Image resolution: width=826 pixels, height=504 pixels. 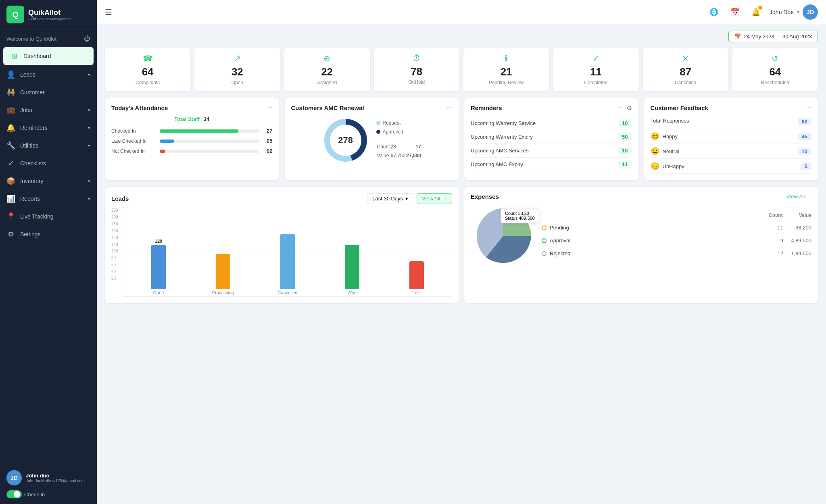 What do you see at coordinates (159, 248) in the screenshot?
I see `bar-group-open: 120` at bounding box center [159, 248].